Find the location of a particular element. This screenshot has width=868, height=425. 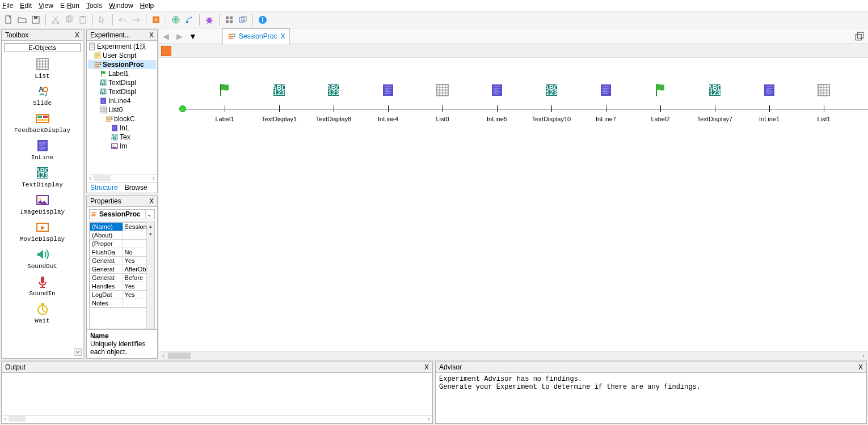

run-icon is located at coordinates (189, 20).